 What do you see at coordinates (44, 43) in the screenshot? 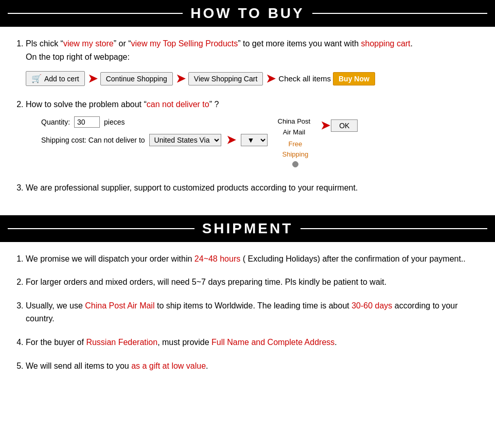
I see `step1-text-before: Pls chick “` at bounding box center [44, 43].